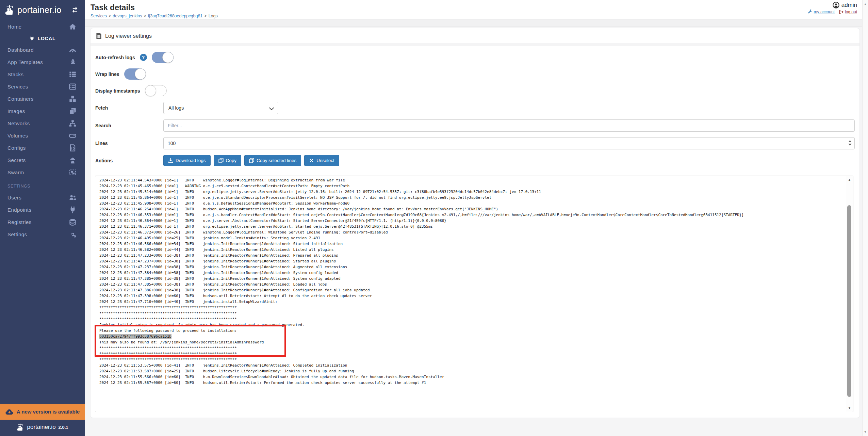  Describe the element at coordinates (127, 16) in the screenshot. I see `breadcrumb-item: devops_jenkins` at that location.